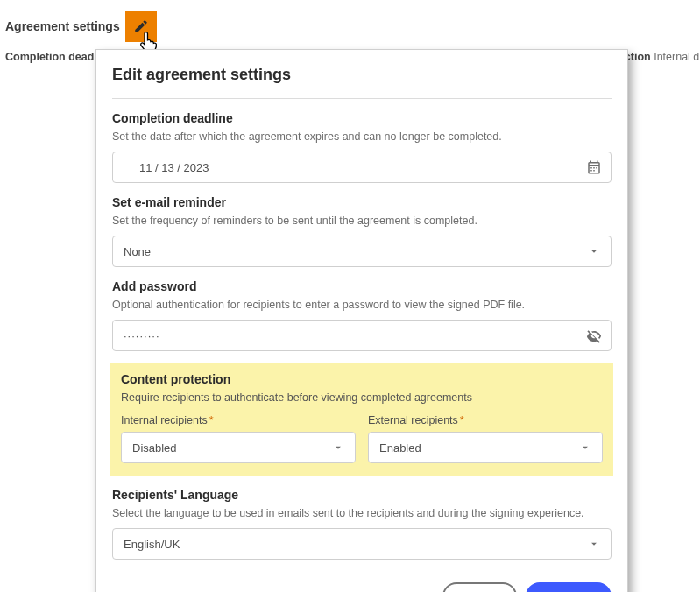 The width and height of the screenshot is (700, 592). What do you see at coordinates (362, 98) in the screenshot?
I see `divider` at bounding box center [362, 98].